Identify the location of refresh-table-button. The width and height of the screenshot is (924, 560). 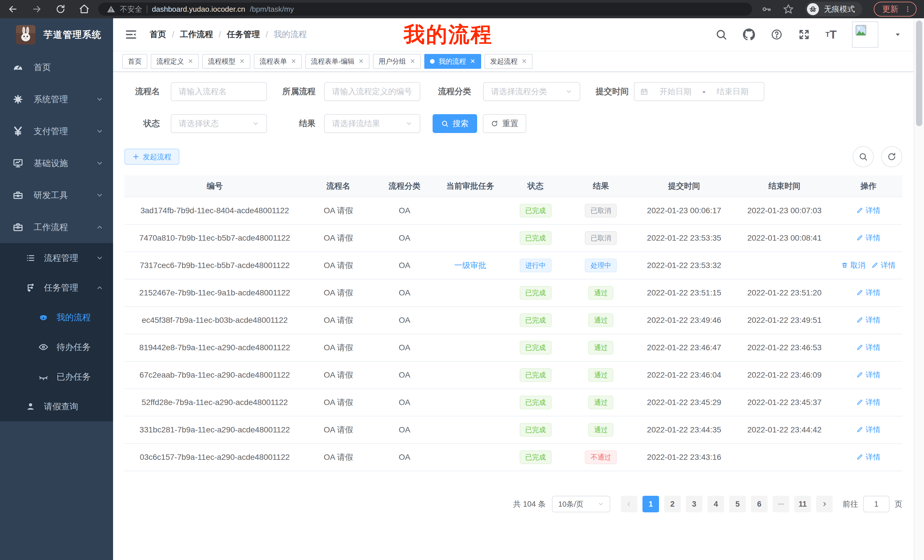
(892, 157).